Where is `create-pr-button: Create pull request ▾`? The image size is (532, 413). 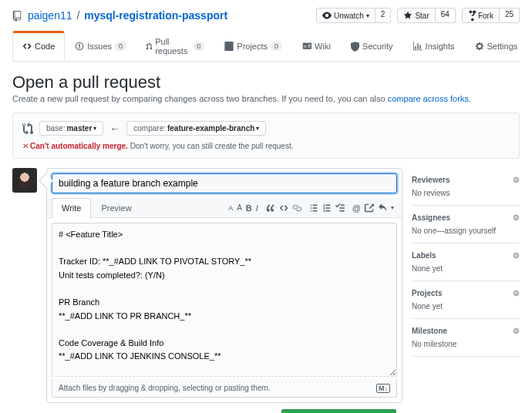
create-pr-button: Create pull request ▾ is located at coordinates (339, 411).